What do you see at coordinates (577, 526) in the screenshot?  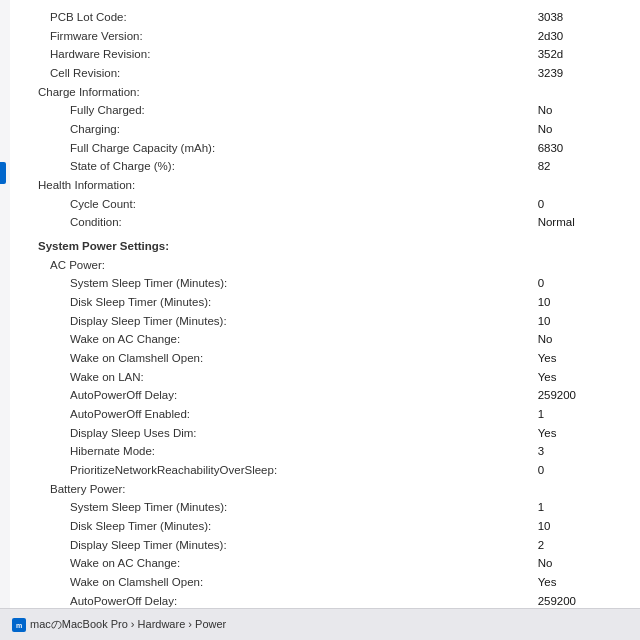 I see `bat-disk-sleep-value: 10` at bounding box center [577, 526].